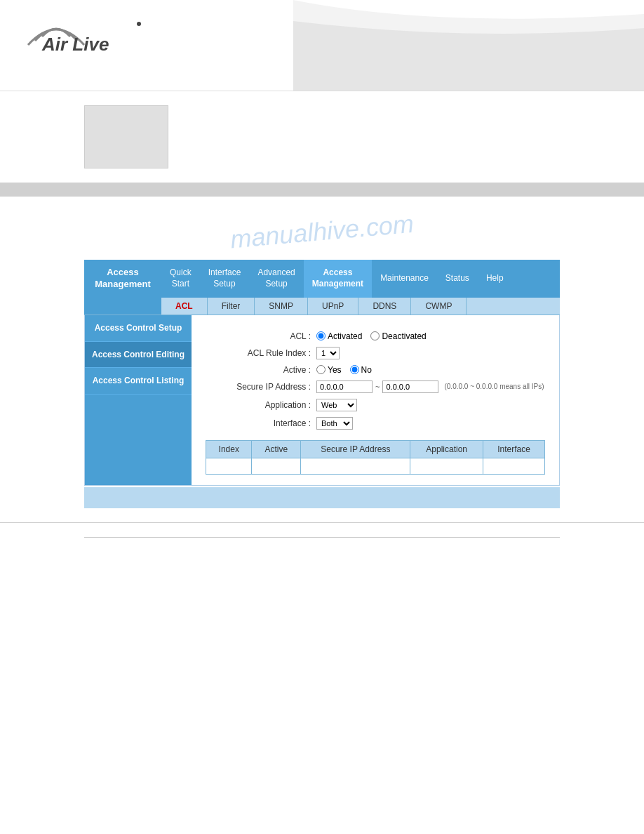  Describe the element at coordinates (322, 306) in the screenshot. I see `sub-nav: ACL Filter SNMP UPnP DDNS CWMP` at that location.